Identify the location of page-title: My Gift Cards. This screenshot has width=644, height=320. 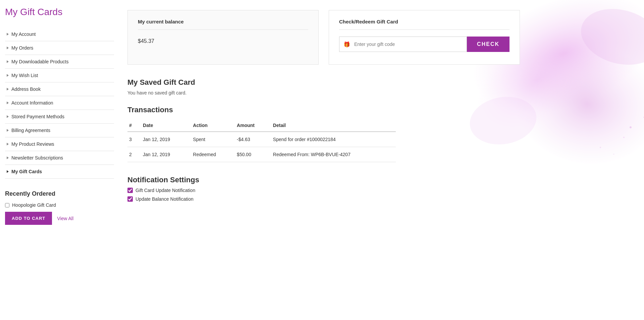
(60, 12).